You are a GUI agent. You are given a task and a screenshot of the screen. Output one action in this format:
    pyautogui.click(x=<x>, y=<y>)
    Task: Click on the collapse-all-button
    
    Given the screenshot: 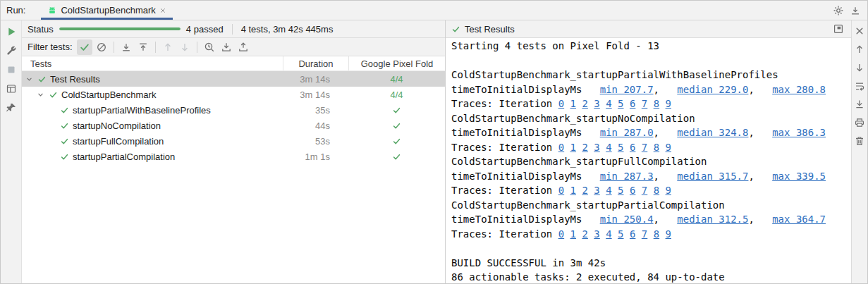 What is the action you would take?
    pyautogui.click(x=143, y=47)
    